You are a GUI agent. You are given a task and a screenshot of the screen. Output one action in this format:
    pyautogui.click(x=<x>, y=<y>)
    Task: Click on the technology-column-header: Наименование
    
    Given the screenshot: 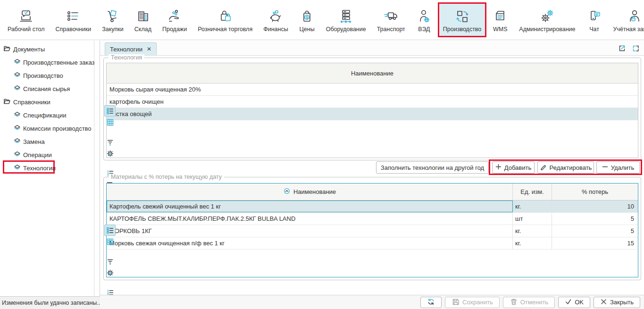 What is the action you would take?
    pyautogui.click(x=372, y=74)
    